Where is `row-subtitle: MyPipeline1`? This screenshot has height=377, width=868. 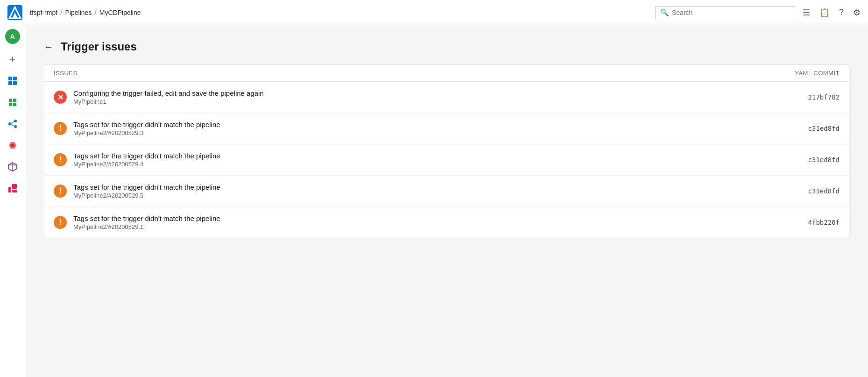 row-subtitle: MyPipeline1 is located at coordinates (169, 102).